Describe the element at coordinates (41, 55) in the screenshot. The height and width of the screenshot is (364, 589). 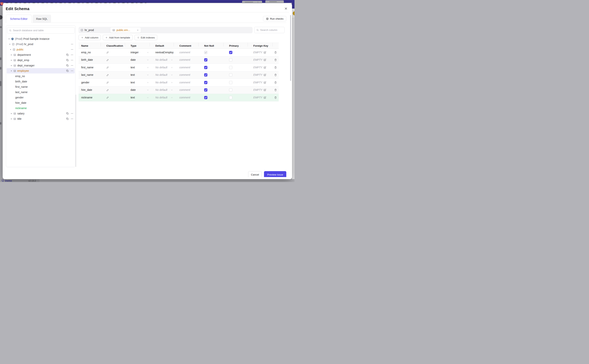
I see `tree-item-department: department` at that location.